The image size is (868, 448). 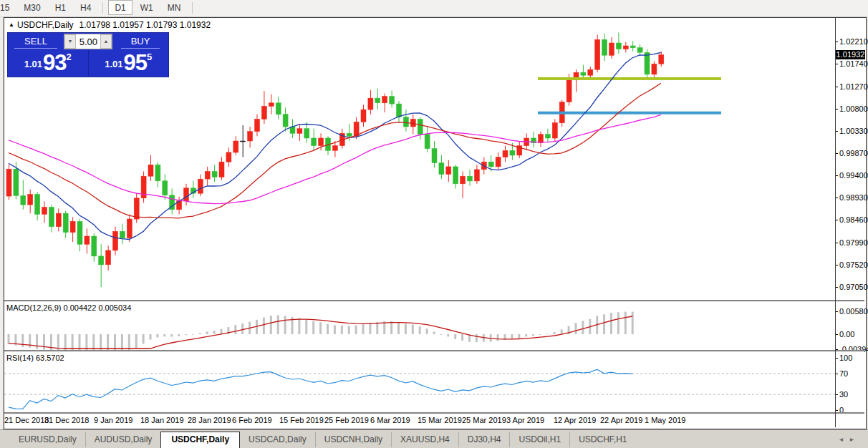 I want to click on date-tick-label: 21 Dec 2018, so click(x=26, y=420).